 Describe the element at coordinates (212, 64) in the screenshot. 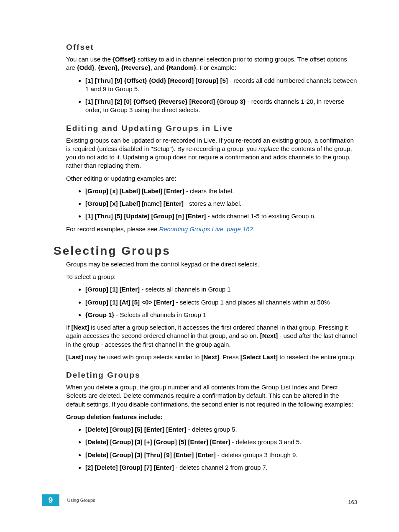

I see `paragraph: You can use the {Offset} softkey to aid …` at that location.